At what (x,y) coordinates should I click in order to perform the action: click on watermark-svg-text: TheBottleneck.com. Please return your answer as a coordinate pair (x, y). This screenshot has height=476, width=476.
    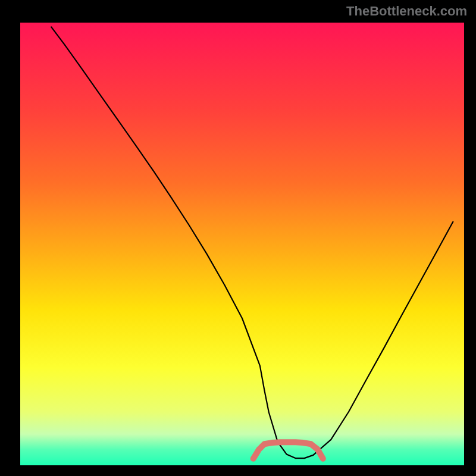
    Looking at the image, I should click on (407, 11).